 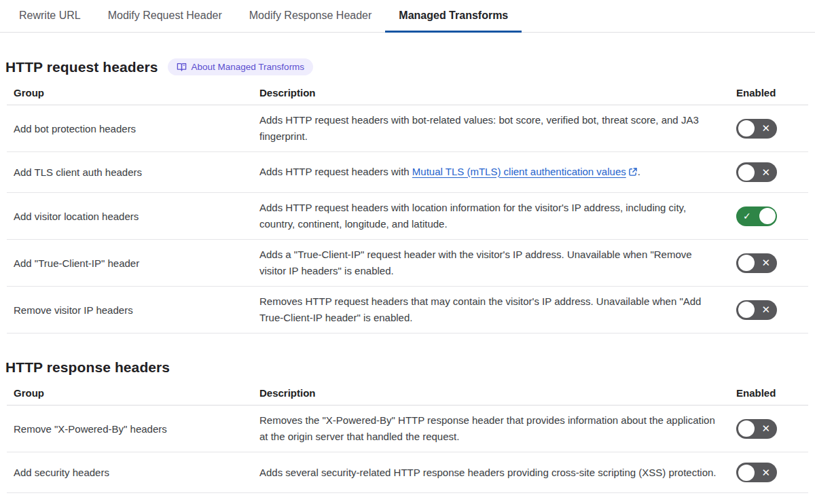 I want to click on row-group-label: Remove "X-Powered-By" headers, so click(x=130, y=429).